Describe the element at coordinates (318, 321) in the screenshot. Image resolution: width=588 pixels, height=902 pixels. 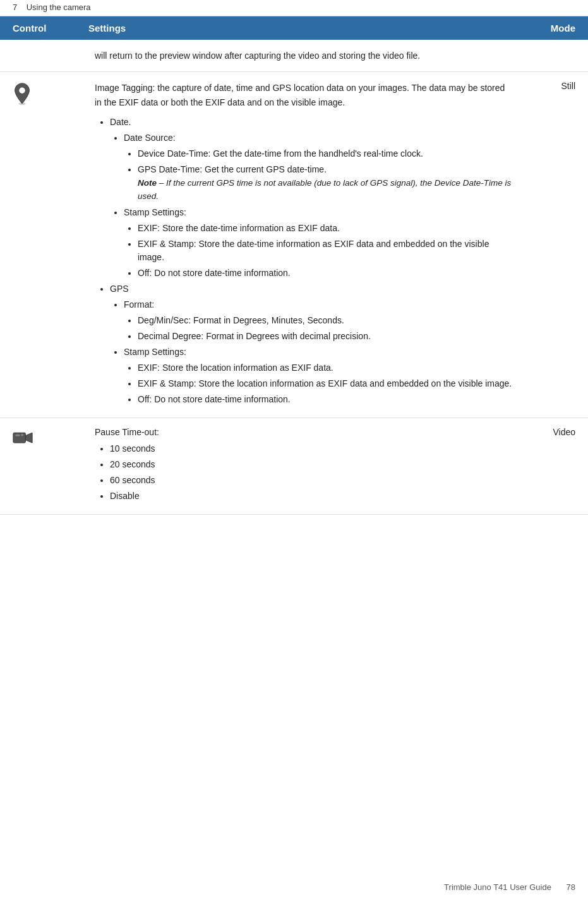
I see `list-item-format: Format: Deg/Min/Sec: Format in Degrees, …` at that location.